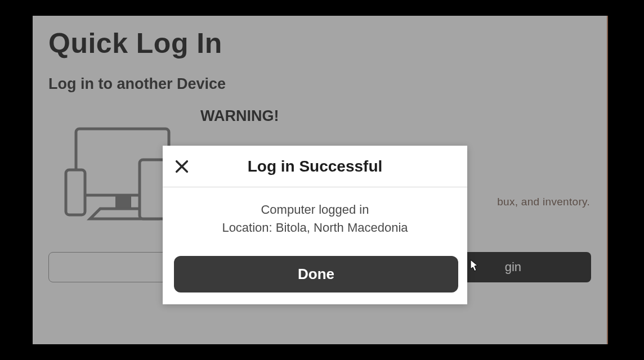 This screenshot has width=644, height=360. What do you see at coordinates (315, 210) in the screenshot?
I see `modal-status-line: Computer logged in` at bounding box center [315, 210].